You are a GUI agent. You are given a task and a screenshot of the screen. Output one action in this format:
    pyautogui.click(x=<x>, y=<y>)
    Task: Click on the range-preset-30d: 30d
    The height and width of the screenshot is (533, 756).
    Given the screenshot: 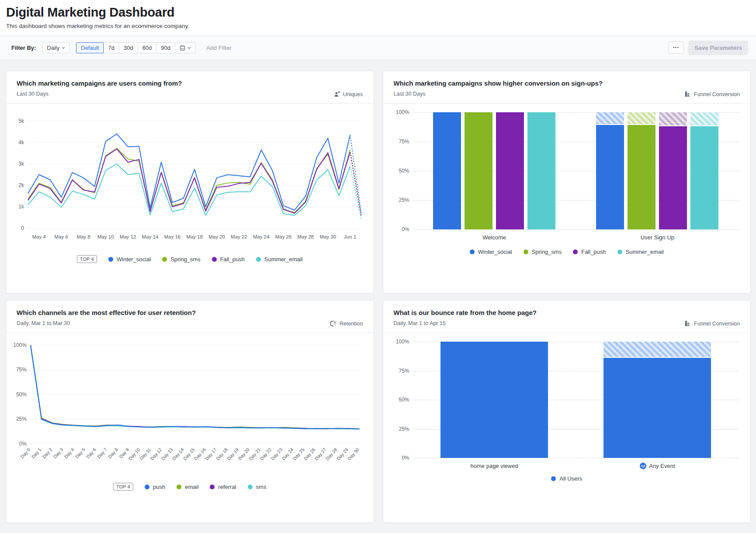 What is the action you would take?
    pyautogui.click(x=128, y=48)
    